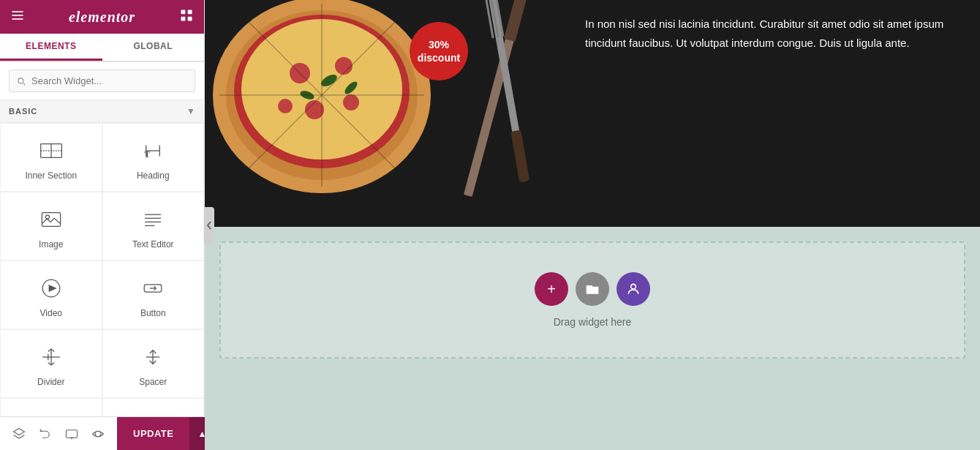 This screenshot has height=450, width=980. What do you see at coordinates (154, 157) in the screenshot?
I see `widget-heading: T Heading` at bounding box center [154, 157].